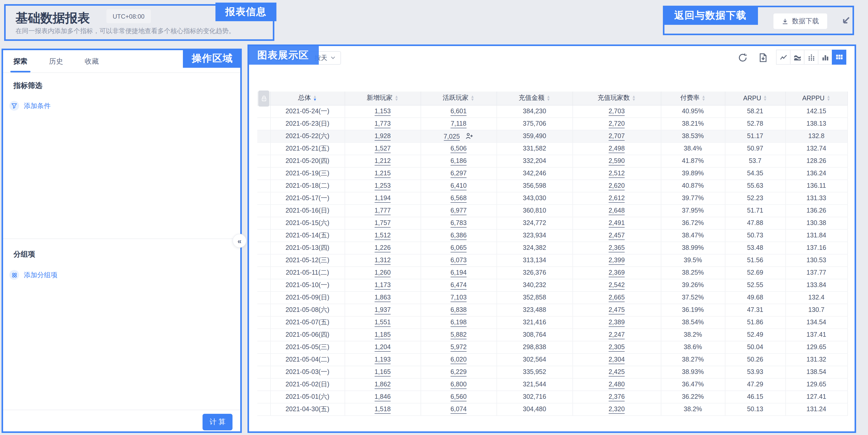  I want to click on cell: 1,773, so click(383, 123).